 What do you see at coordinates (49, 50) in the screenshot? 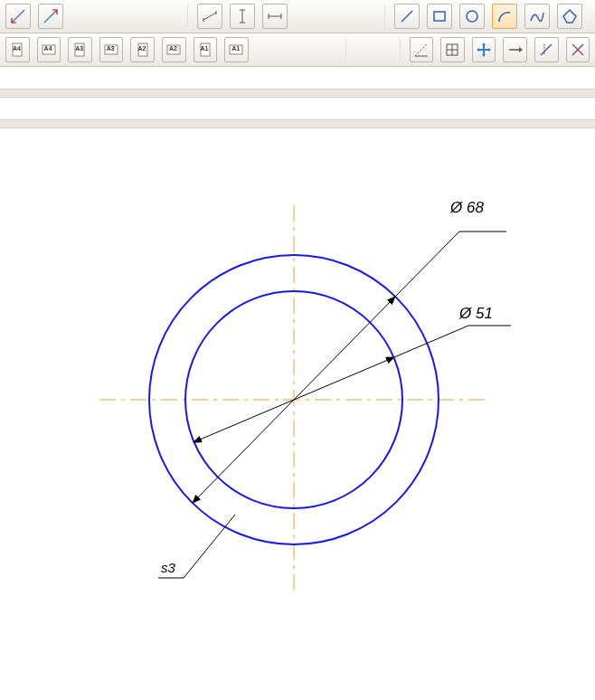
I see `paper-a4-landscape: A4` at bounding box center [49, 50].